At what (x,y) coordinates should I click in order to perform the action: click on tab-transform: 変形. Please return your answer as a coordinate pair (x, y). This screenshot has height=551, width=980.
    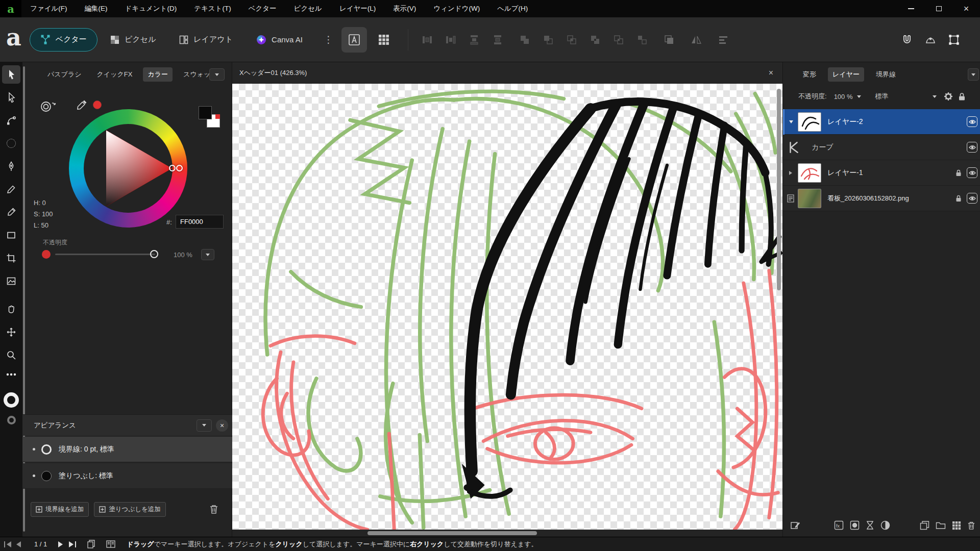
    Looking at the image, I should click on (810, 74).